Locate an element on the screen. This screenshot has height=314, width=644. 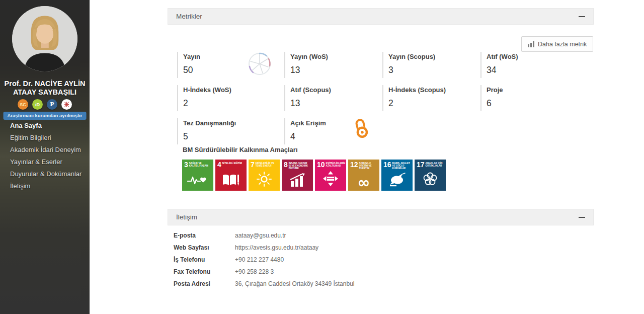
sidebar-item-duyurular-dokumanlar: Duyurular & Dokümanlar is located at coordinates (45, 174).